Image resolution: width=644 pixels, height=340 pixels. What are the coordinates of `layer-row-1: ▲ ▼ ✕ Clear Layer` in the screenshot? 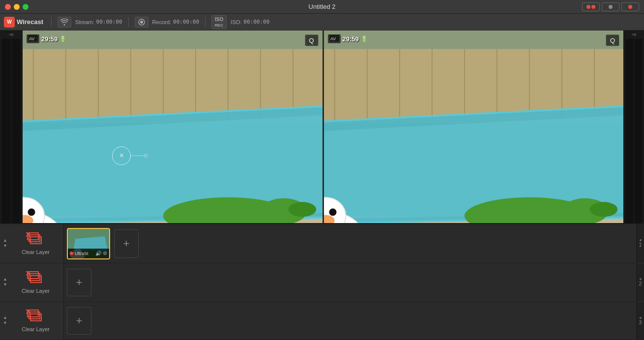 It's located at (318, 244).